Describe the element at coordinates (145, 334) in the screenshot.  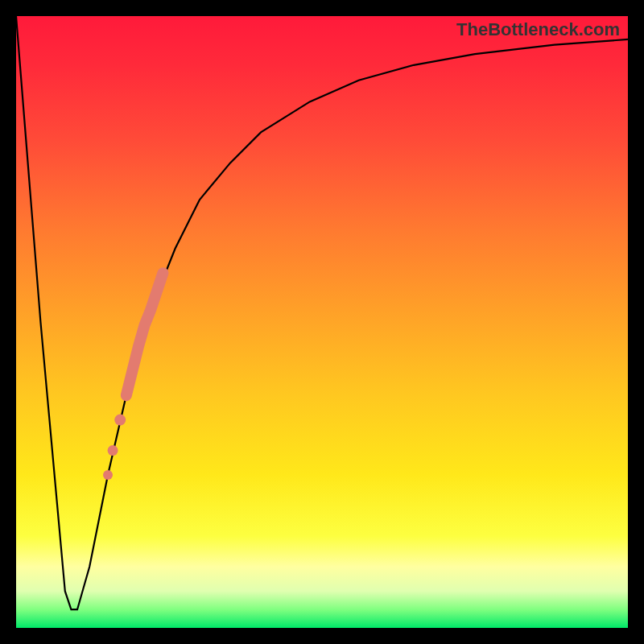
I see `highlight-segment` at that location.